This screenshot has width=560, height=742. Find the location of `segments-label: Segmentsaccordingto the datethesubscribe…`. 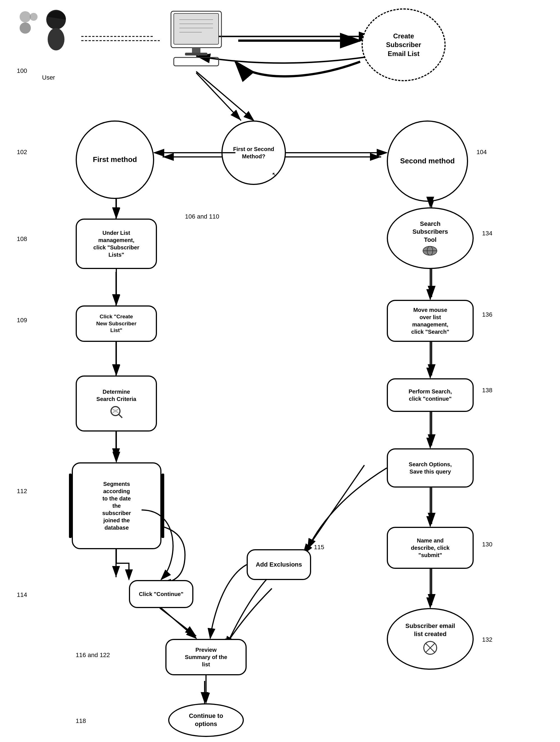

segments-label: Segmentsaccordingto the datethesubscribe… is located at coordinates (117, 506).